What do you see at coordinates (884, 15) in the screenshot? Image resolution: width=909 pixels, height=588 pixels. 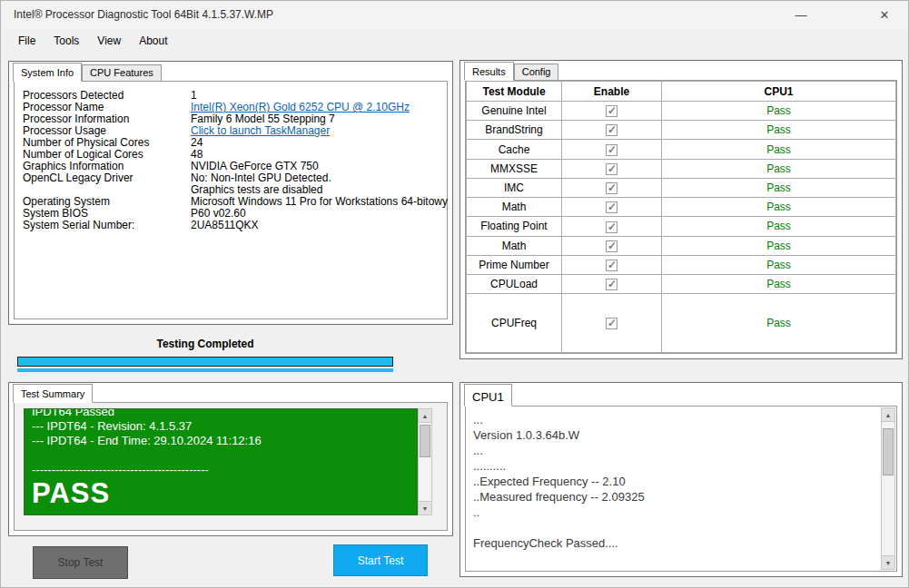 I see `close-icon: ✕` at bounding box center [884, 15].